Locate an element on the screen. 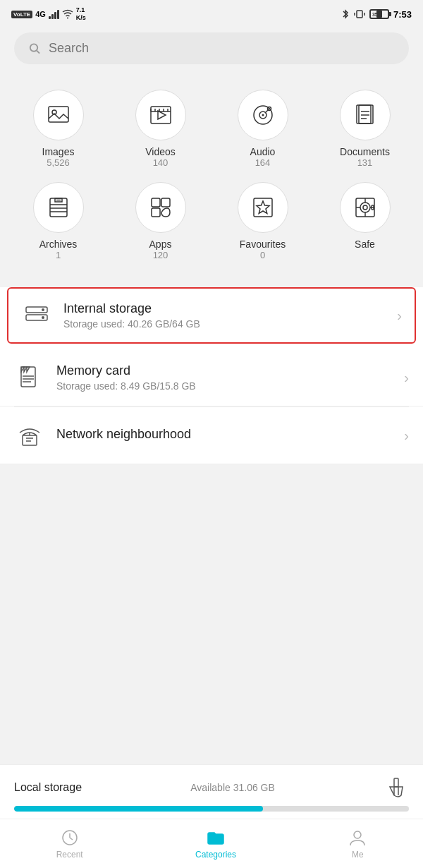 The height and width of the screenshot is (868, 423). archives-count: 1 is located at coordinates (58, 255).